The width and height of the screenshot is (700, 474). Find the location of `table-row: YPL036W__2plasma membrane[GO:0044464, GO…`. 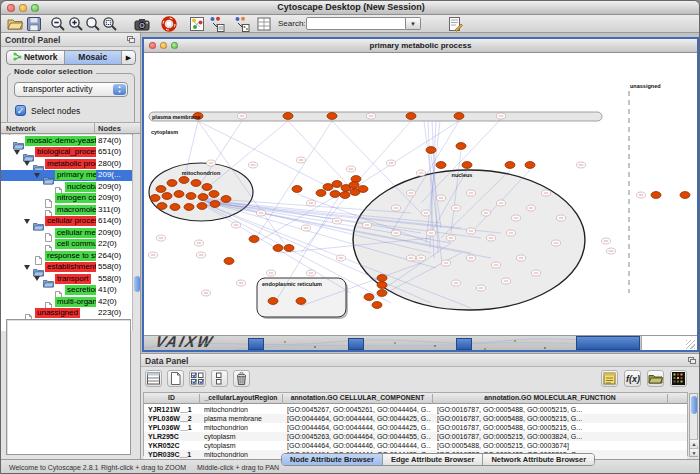

table-row: YPL036W__2plasma membrane[GO:0044464, GO… is located at coordinates (416, 418).